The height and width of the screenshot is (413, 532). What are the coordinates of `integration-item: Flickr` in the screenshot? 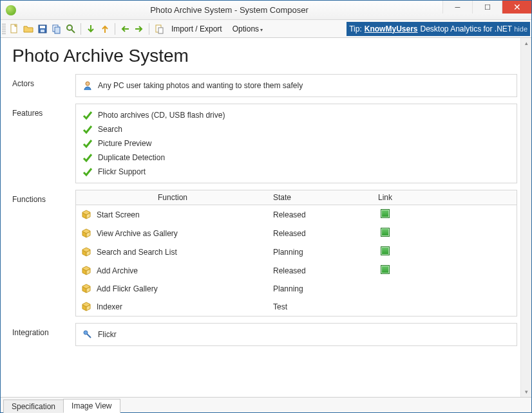 It's located at (296, 335).